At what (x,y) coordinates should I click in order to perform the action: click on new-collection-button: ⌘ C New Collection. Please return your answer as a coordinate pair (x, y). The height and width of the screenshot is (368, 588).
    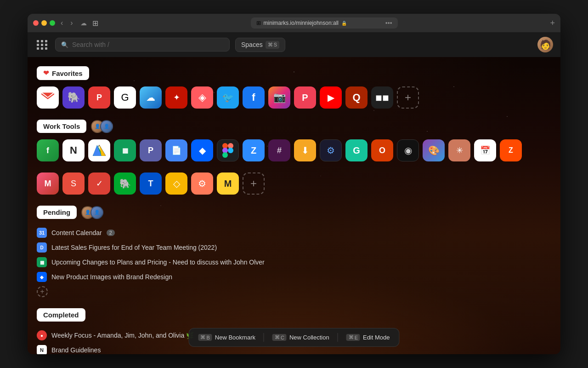
    Looking at the image, I should click on (301, 338).